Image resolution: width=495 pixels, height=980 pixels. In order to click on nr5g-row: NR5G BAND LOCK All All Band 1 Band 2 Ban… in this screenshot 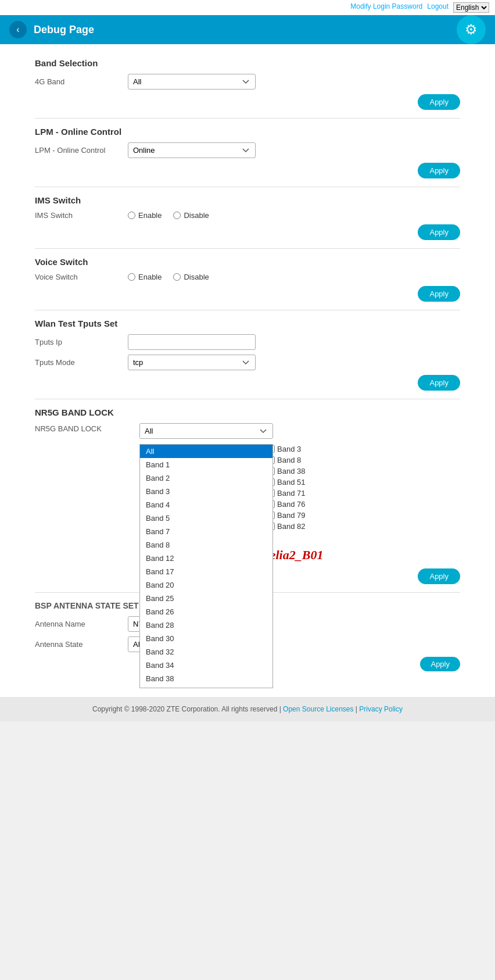, I will do `click(248, 482)`.